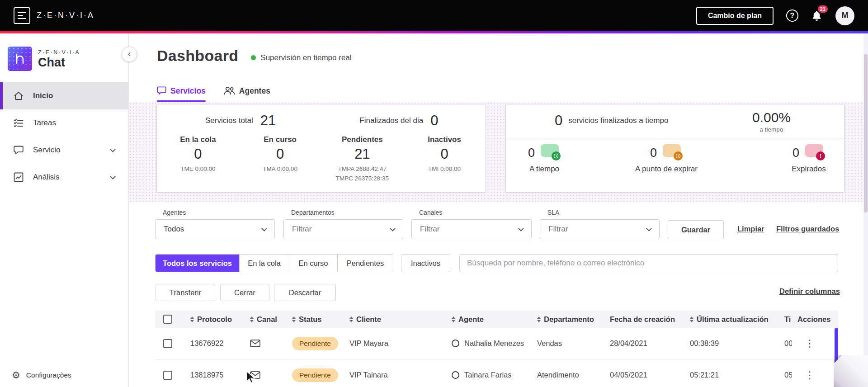 Image resolution: width=868 pixels, height=387 pixels. I want to click on department-cell: Vendas, so click(568, 344).